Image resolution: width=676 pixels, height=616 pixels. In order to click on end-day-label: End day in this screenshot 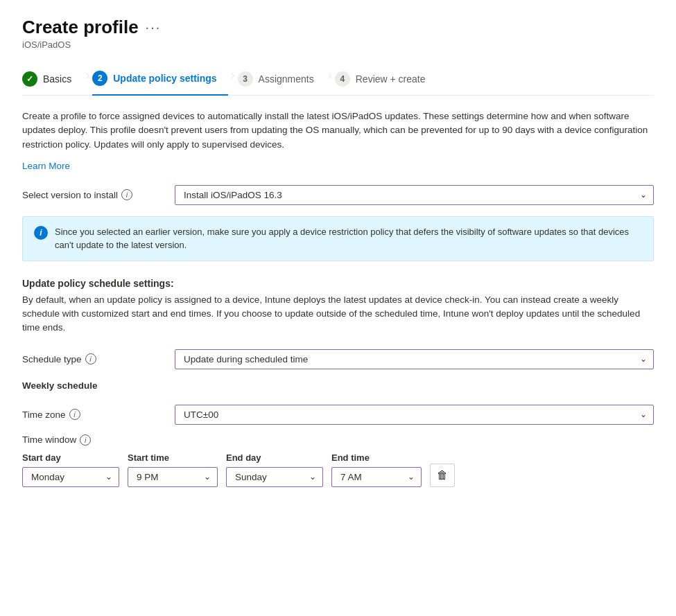, I will do `click(275, 457)`.